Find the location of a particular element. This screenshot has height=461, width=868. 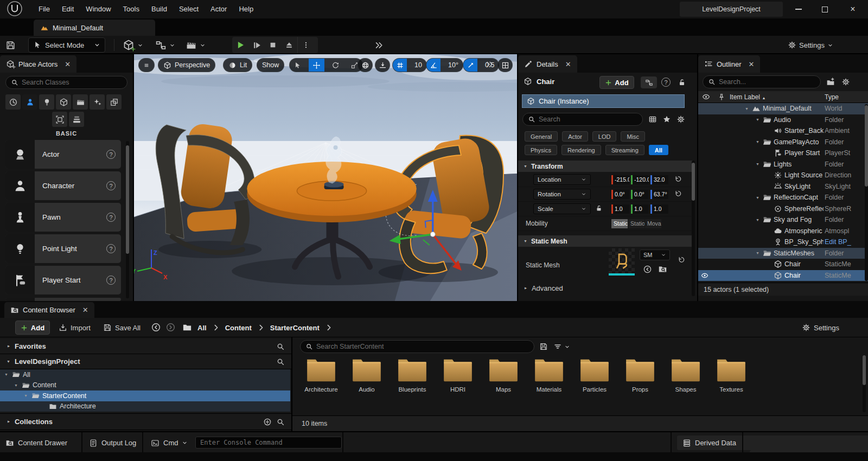

cinematics-dropdown is located at coordinates (195, 45).